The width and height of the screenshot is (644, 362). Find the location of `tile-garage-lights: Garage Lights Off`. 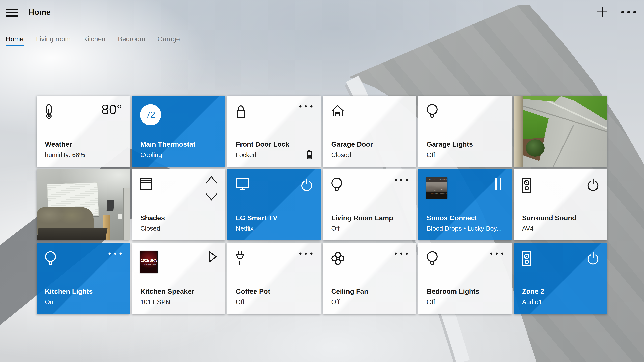

tile-garage-lights: Garage Lights Off is located at coordinates (465, 131).